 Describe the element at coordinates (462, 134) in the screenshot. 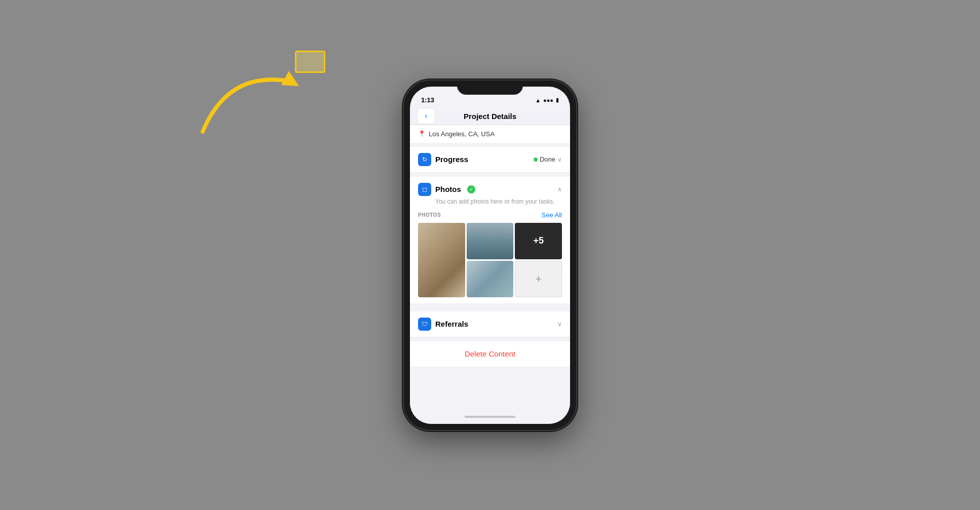

I see `location-text: Los Angeles, CA, USA` at that location.